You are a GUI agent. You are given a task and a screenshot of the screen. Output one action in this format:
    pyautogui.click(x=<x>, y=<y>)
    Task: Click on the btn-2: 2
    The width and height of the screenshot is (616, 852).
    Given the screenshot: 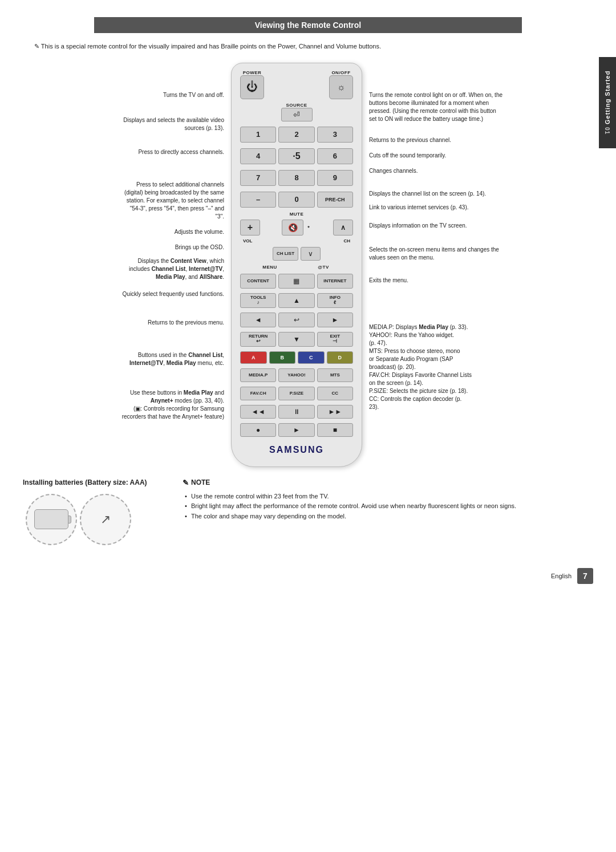 What is the action you would take?
    pyautogui.click(x=297, y=135)
    